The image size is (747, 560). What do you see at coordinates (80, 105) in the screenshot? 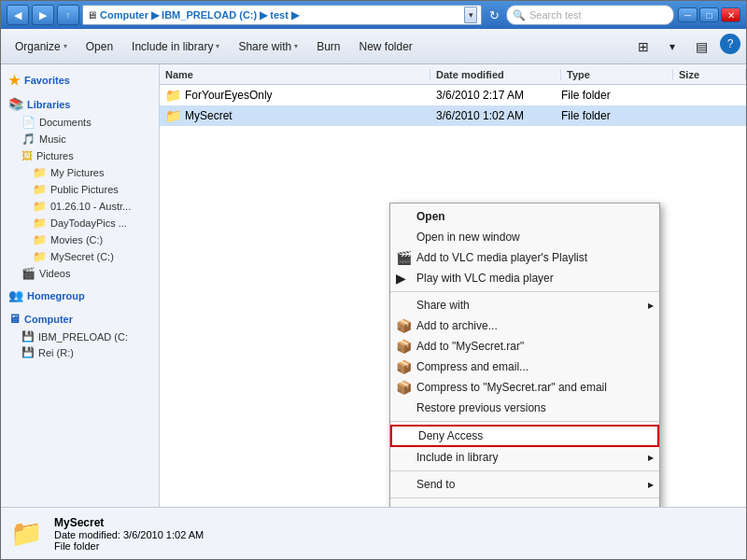
I see `libraries-header: 📚 Libraries` at bounding box center [80, 105].